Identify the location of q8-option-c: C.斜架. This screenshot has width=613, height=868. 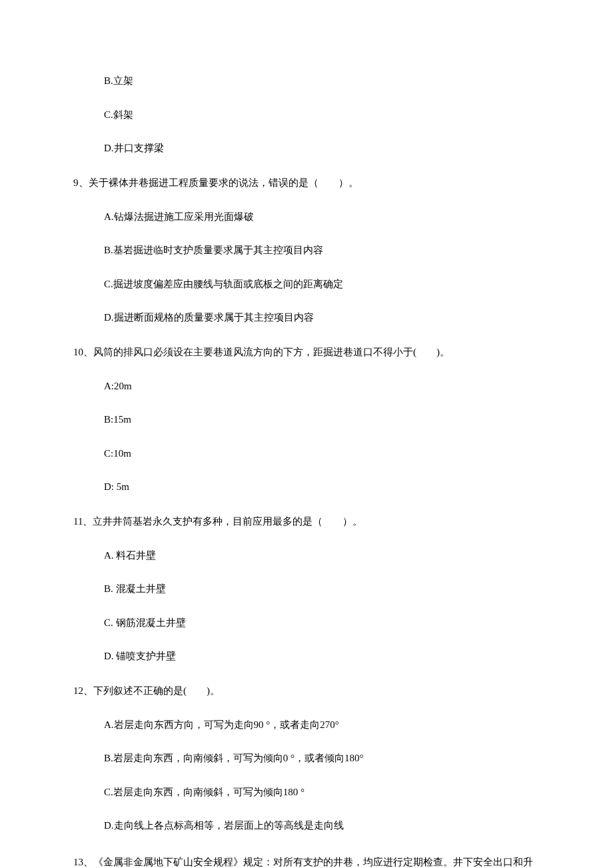
(322, 115).